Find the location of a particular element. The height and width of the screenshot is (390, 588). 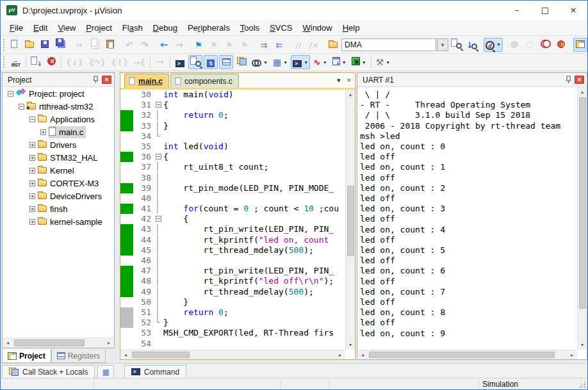

tools-button: ⚒▼ is located at coordinates (383, 62).